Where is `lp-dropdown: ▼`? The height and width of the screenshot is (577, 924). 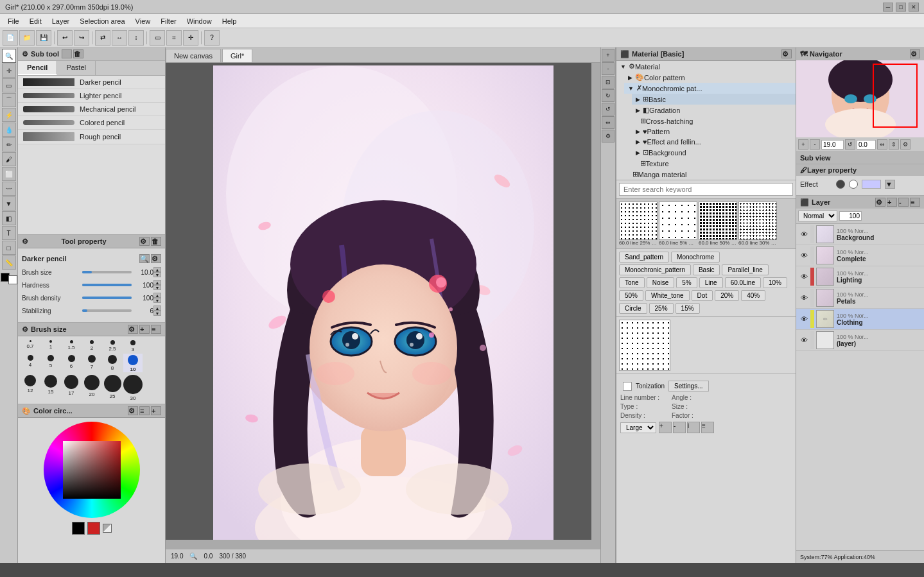 lp-dropdown: ▼ is located at coordinates (890, 184).